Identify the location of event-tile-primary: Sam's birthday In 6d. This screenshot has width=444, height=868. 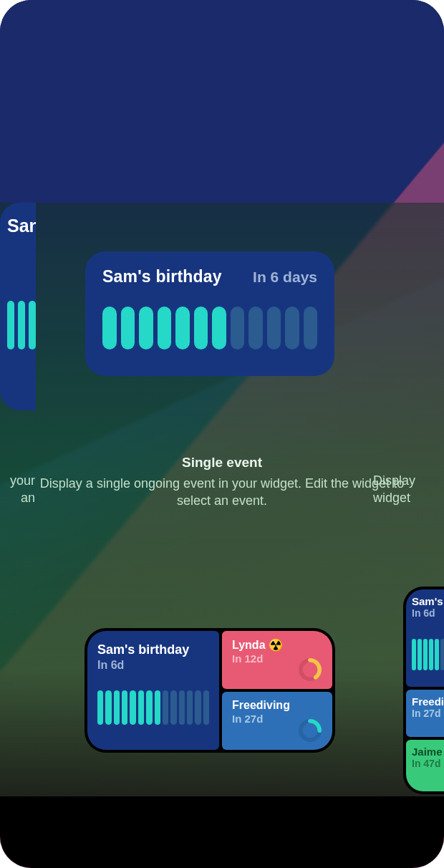
(153, 690).